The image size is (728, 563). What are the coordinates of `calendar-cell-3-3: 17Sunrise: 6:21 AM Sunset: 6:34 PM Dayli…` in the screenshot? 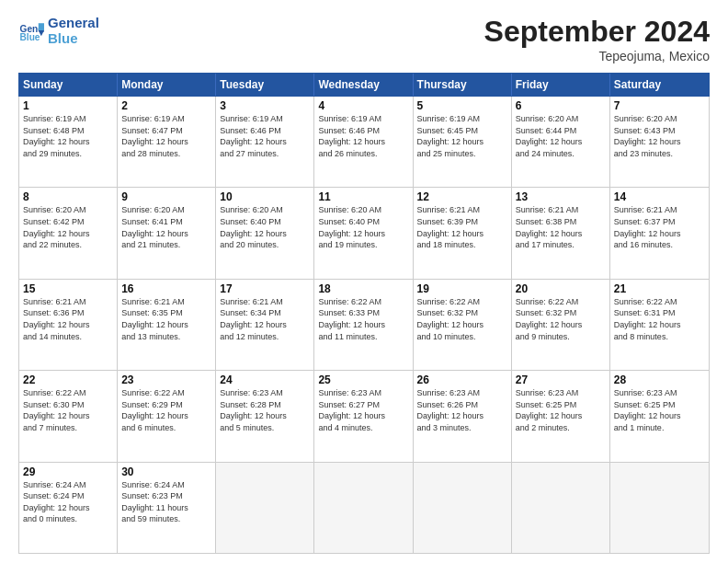 It's located at (265, 325).